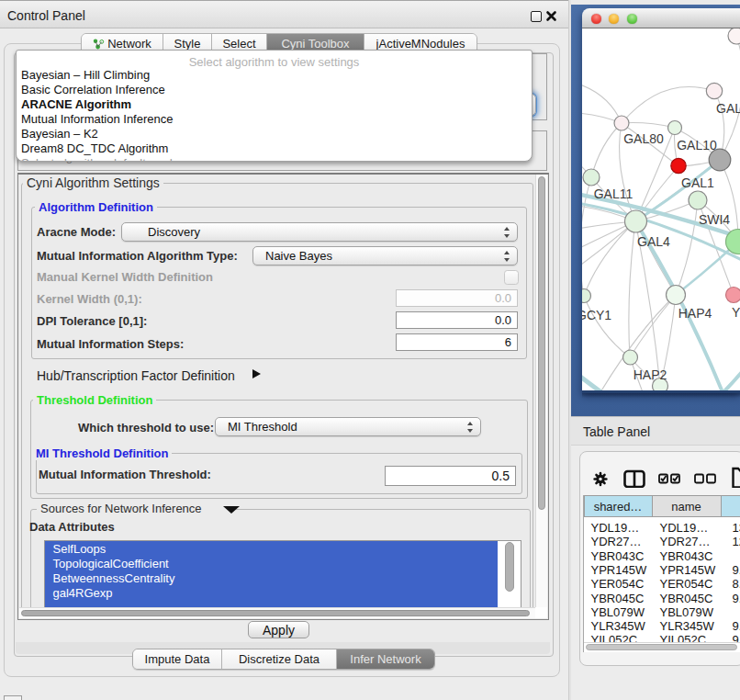 The height and width of the screenshot is (700, 740). Describe the element at coordinates (644, 139) in the screenshot. I see `svg-text: GAL80` at that location.